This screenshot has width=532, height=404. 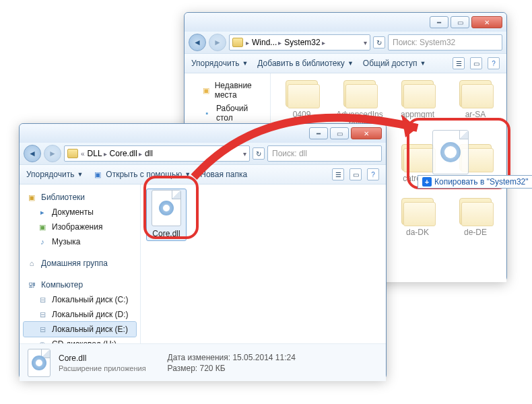 I want to click on status-modified-label: Дата изменения:, so click(x=199, y=358).